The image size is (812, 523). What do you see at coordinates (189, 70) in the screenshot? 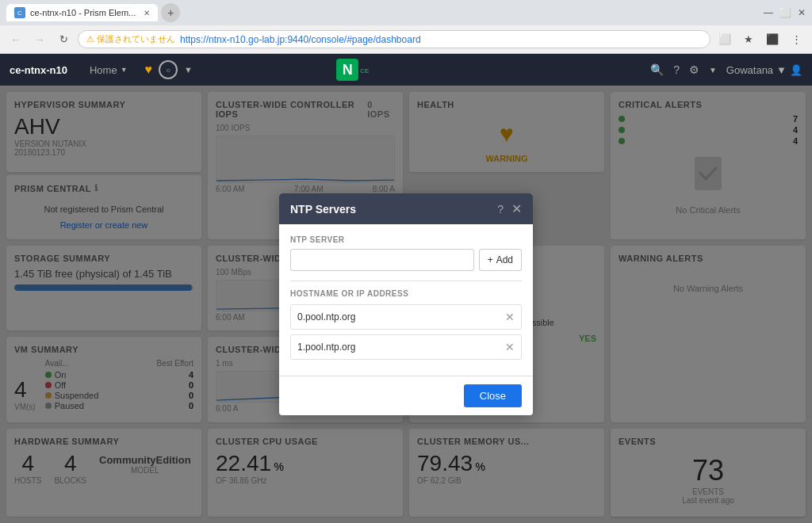
I see `nav-status-chevron: ▼` at bounding box center [189, 70].